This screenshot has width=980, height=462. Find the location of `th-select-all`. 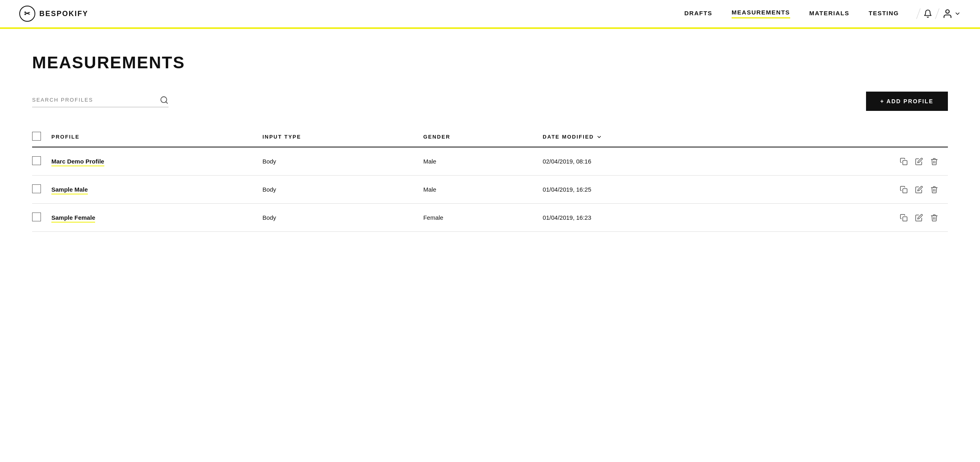

th-select-all is located at coordinates (42, 137).